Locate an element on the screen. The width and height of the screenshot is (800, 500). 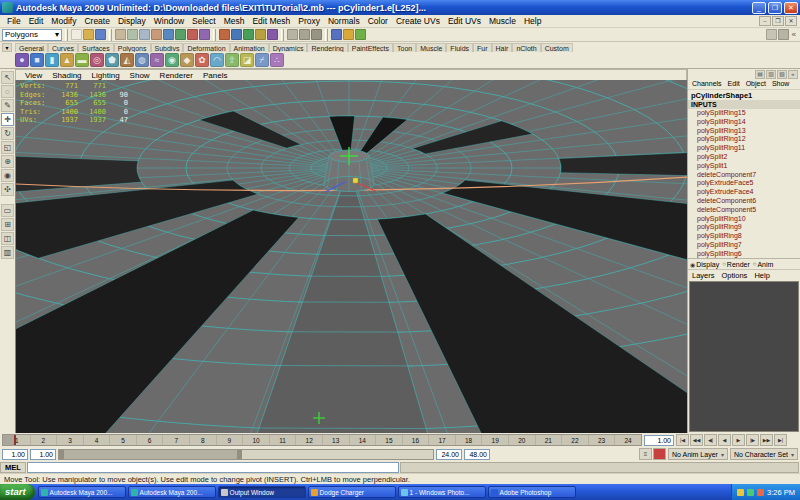
range-bar is located at coordinates (150, 454).